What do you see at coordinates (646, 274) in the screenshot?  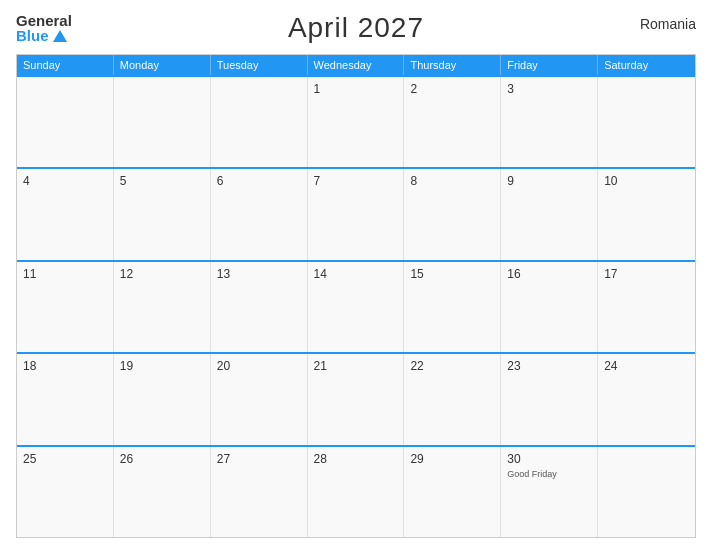 I see `day-number: 17` at bounding box center [646, 274].